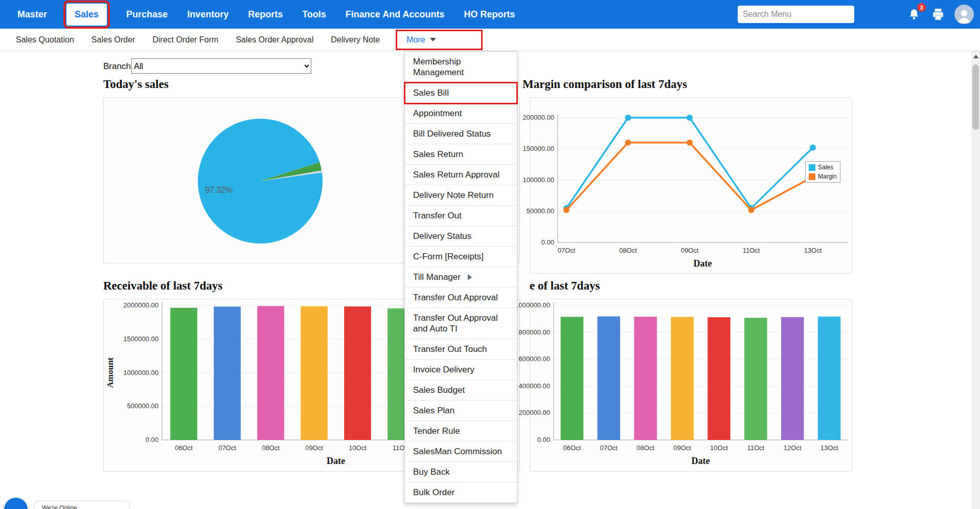  What do you see at coordinates (456, 175) in the screenshot?
I see `menu-item-label: Sales Return Approval` at bounding box center [456, 175].